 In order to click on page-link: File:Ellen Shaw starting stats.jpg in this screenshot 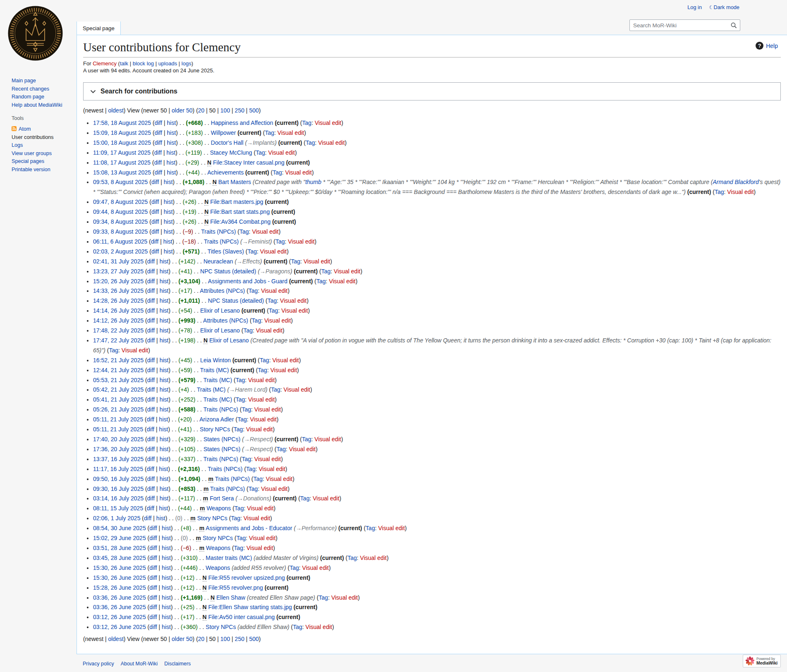, I will do `click(250, 607)`.